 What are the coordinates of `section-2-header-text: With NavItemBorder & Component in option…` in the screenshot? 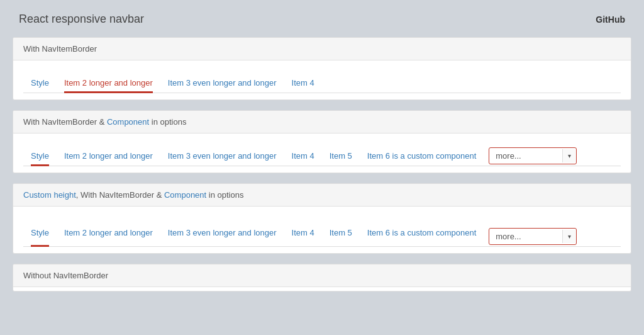 It's located at (104, 122).